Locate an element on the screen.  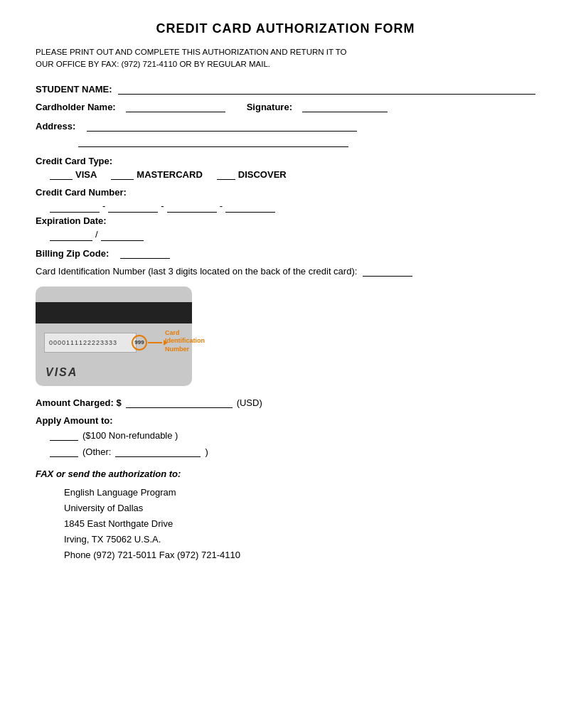
address-line-3: 1845 East Northgate Drive is located at coordinates (300, 524).